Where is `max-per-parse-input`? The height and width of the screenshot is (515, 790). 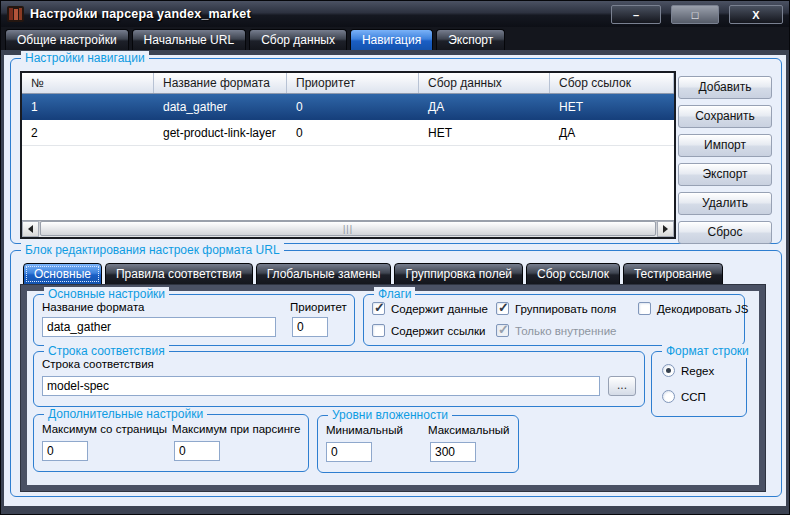
max-per-parse-input is located at coordinates (197, 451).